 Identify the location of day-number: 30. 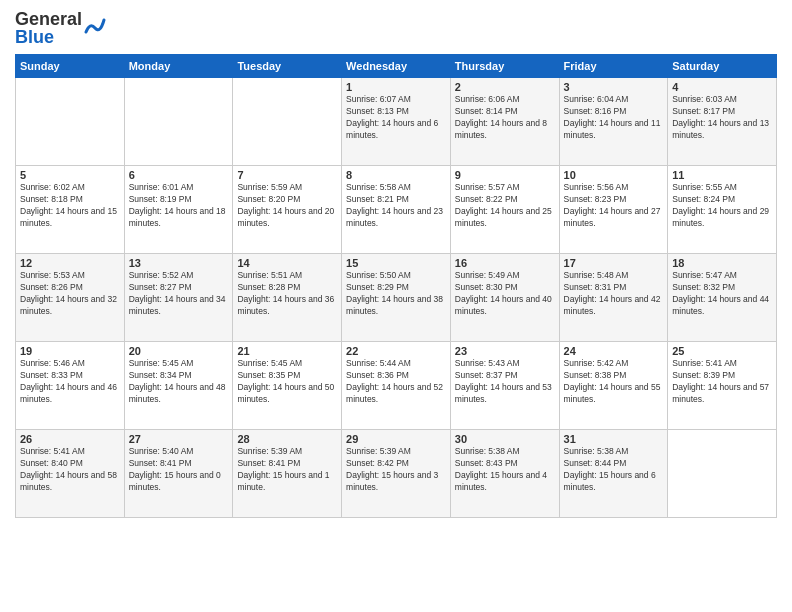
(505, 439).